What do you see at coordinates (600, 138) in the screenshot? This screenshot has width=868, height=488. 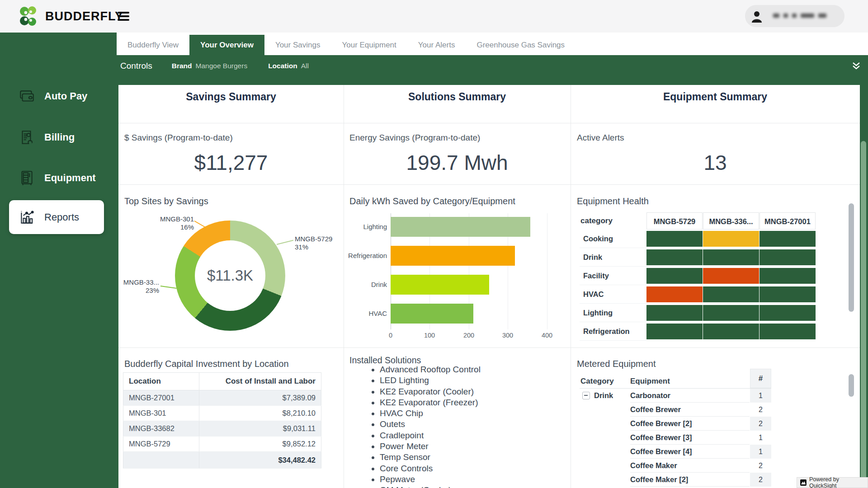 I see `alerts-kpi-label: Active Alerts` at bounding box center [600, 138].